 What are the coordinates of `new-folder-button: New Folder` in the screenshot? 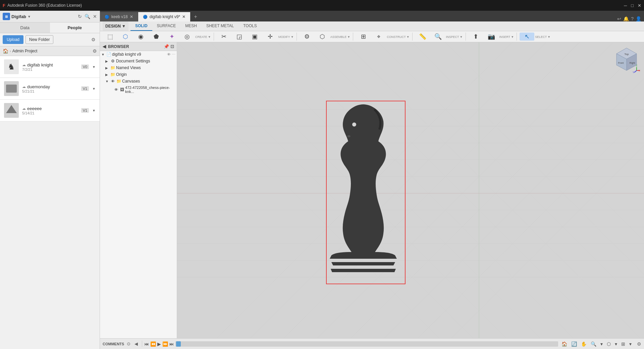 It's located at (40, 40).